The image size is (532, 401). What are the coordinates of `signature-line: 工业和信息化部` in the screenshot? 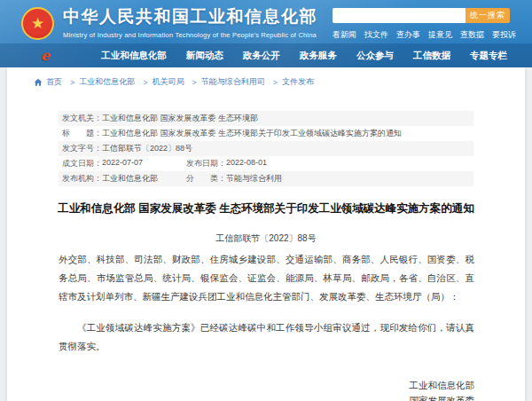 It's located at (442, 385).